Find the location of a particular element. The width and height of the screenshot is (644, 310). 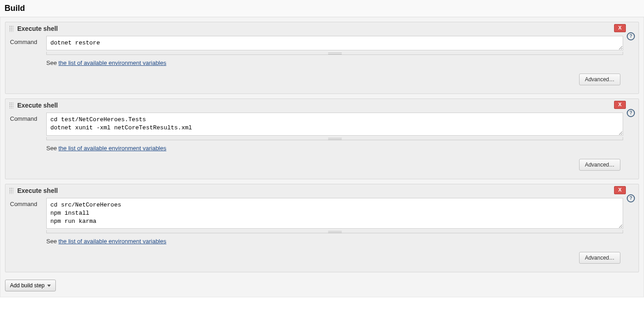

add-build-step-label: Add build step is located at coordinates (27, 285).